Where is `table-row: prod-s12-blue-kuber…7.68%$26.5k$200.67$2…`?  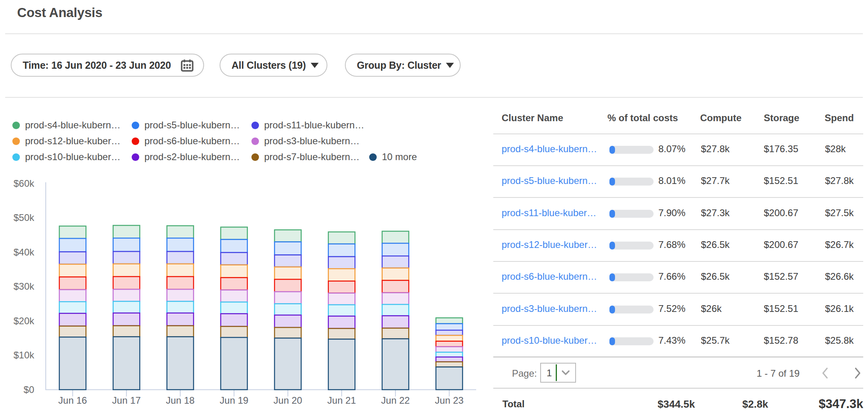 table-row: prod-s12-blue-kuber…7.68%$26.5k$200.67$2… is located at coordinates (678, 246).